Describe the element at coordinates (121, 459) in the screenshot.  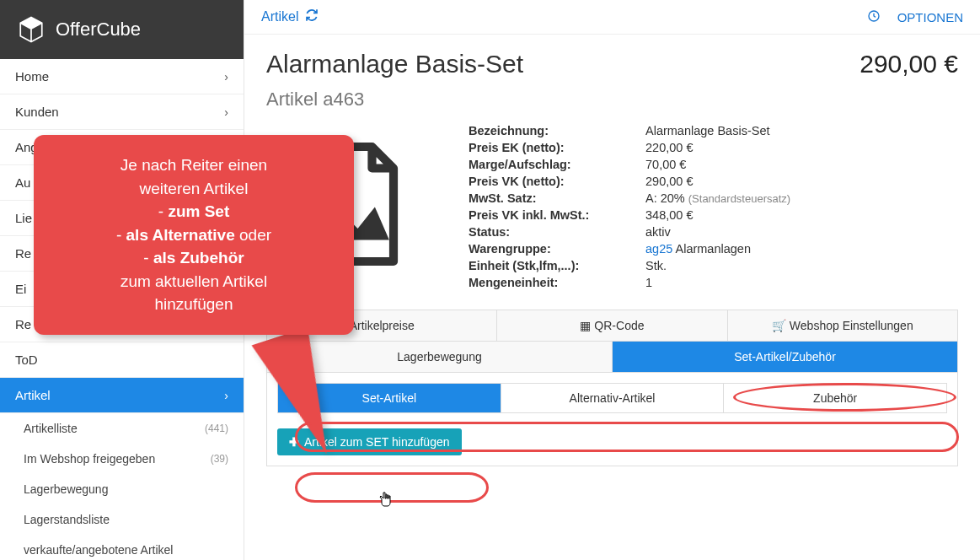
I see `sub-webshop: Im Webshop freigegeben(39)` at that location.